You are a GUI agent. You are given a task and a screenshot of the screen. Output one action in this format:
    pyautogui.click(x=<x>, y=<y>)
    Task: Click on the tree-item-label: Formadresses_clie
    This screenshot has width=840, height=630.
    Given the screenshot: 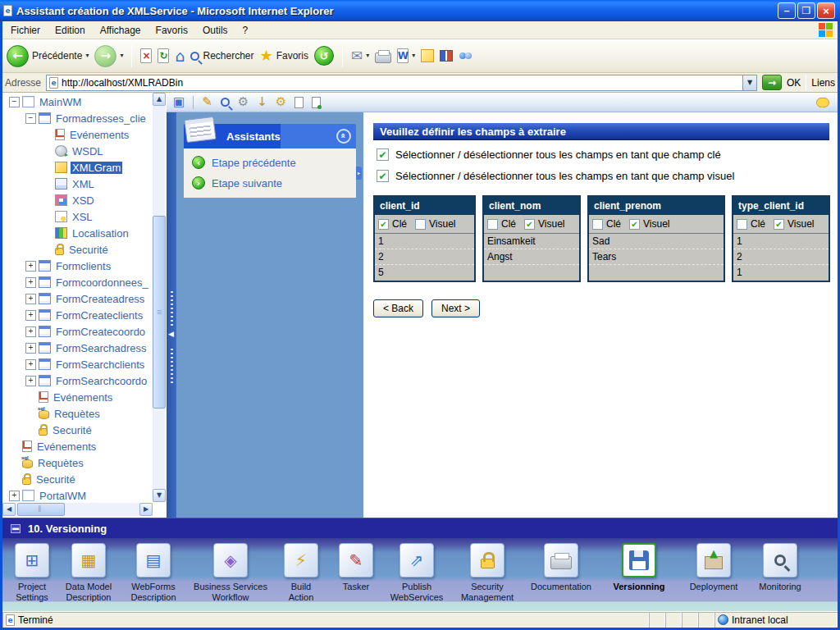 What is the action you would take?
    pyautogui.click(x=101, y=118)
    